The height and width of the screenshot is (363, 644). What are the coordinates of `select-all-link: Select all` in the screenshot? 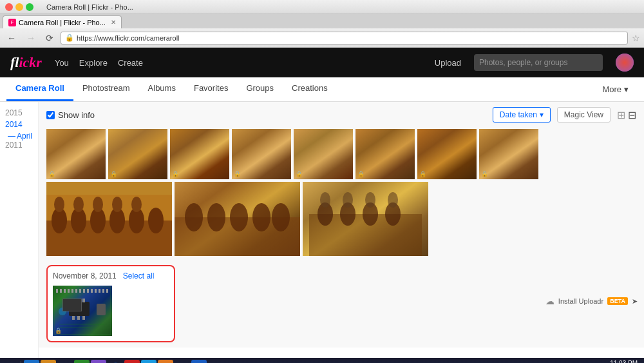 It's located at (139, 276).